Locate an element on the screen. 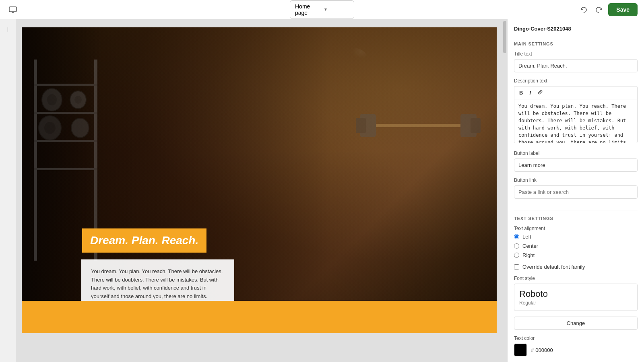  topbar-left is located at coordinates (47, 10).